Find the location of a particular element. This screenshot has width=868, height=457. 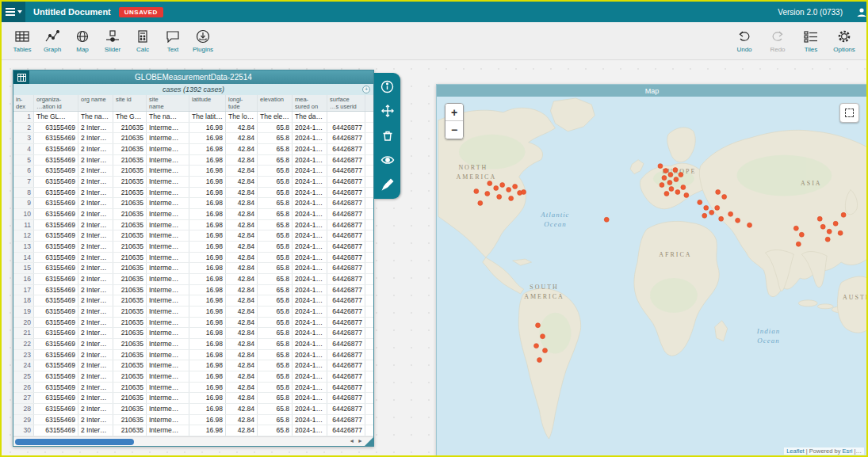

table-cell: The lon… is located at coordinates (242, 117).